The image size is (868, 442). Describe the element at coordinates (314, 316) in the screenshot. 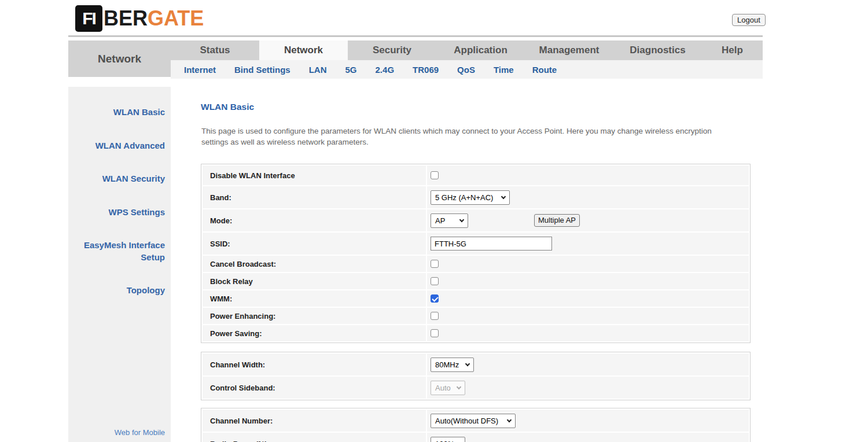

I see `power-enhancing-label: Power Enhancing:` at that location.